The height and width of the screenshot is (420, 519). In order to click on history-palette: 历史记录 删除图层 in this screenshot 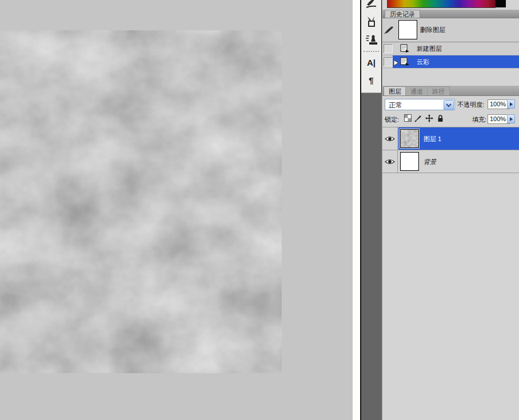, I will do `click(450, 39)`.